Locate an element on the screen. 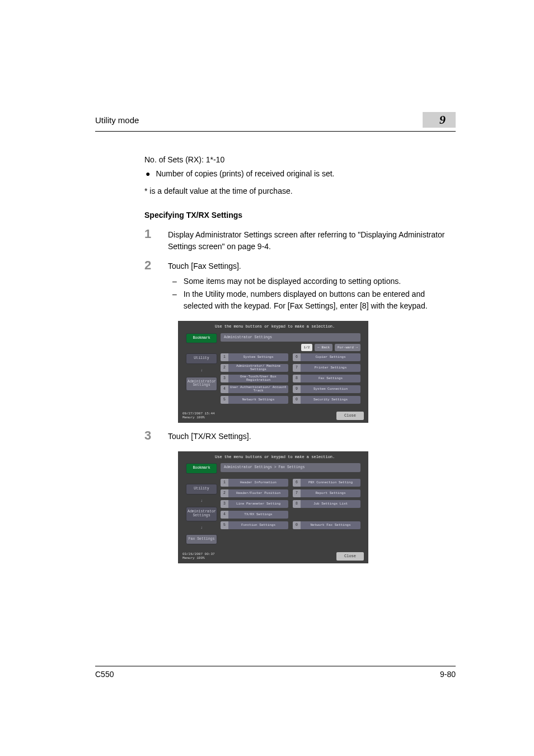 The height and width of the screenshot is (756, 534). header-divider is located at coordinates (275, 131).